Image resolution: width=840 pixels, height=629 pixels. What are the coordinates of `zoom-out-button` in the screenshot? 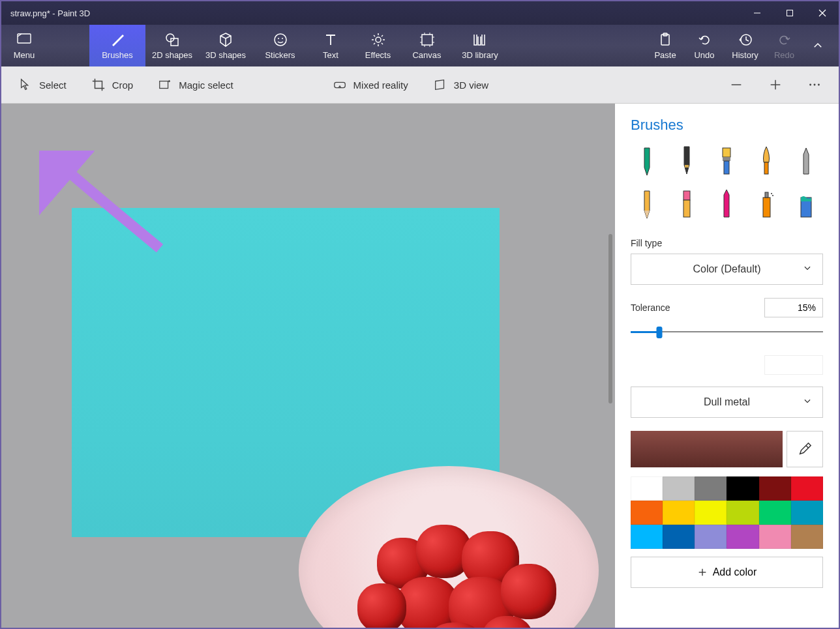 It's located at (736, 85).